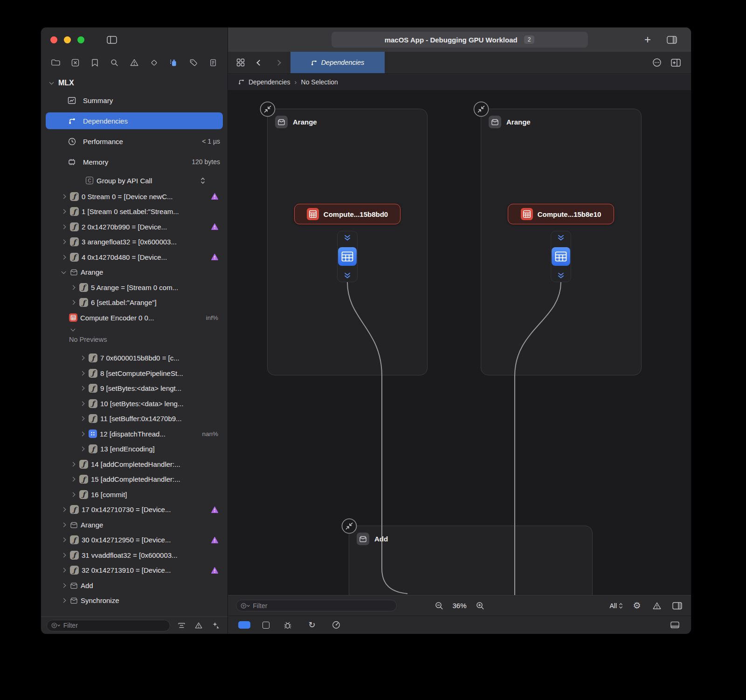 Image resolution: width=746 pixels, height=700 pixels. I want to click on tree-row: Synchronize, so click(134, 601).